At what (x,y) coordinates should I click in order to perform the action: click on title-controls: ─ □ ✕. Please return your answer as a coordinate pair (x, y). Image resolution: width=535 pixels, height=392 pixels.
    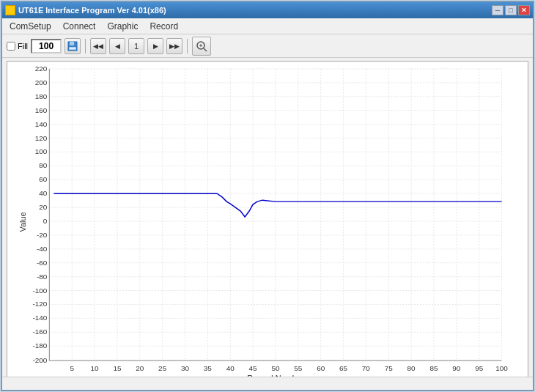
    Looking at the image, I should click on (511, 10).